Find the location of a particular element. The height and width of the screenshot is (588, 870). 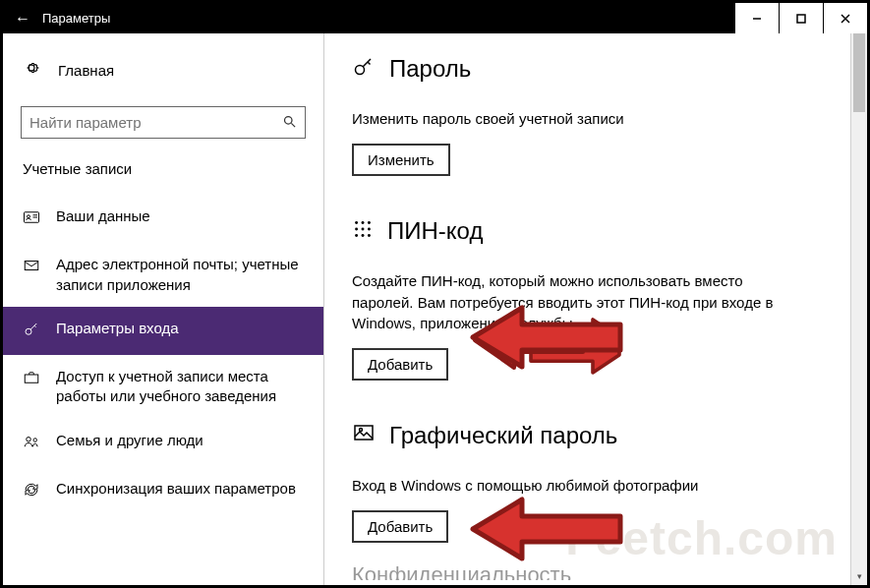

sidebar-item-label: Ваши данные is located at coordinates (103, 216).